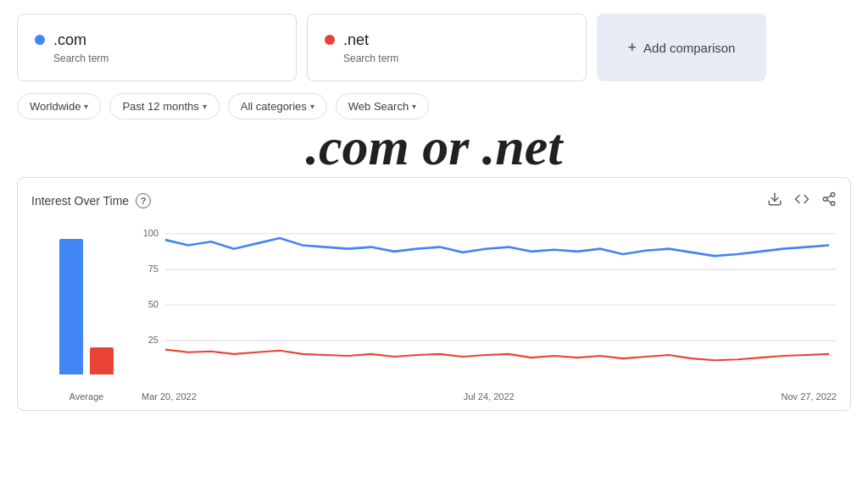 The image size is (868, 488). What do you see at coordinates (378, 107) in the screenshot?
I see `filter-search-type-label: Web Search` at bounding box center [378, 107].